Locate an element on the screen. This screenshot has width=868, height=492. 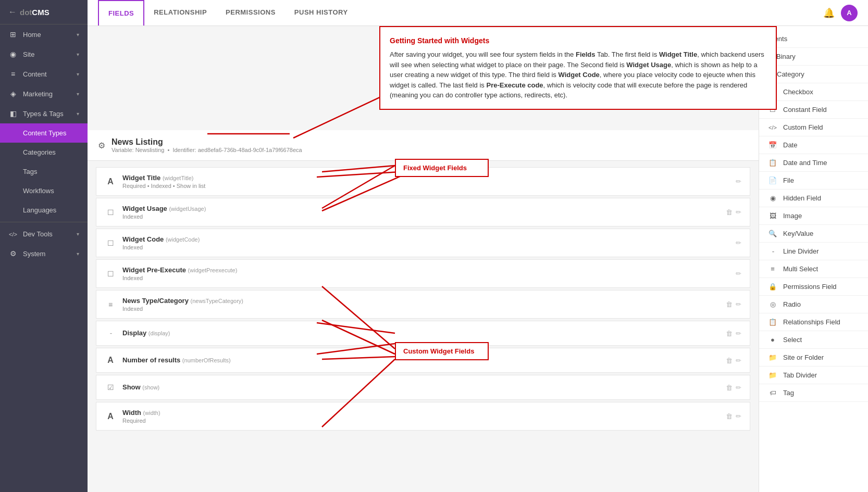
field-info: Width (width) Required is located at coordinates (421, 417).